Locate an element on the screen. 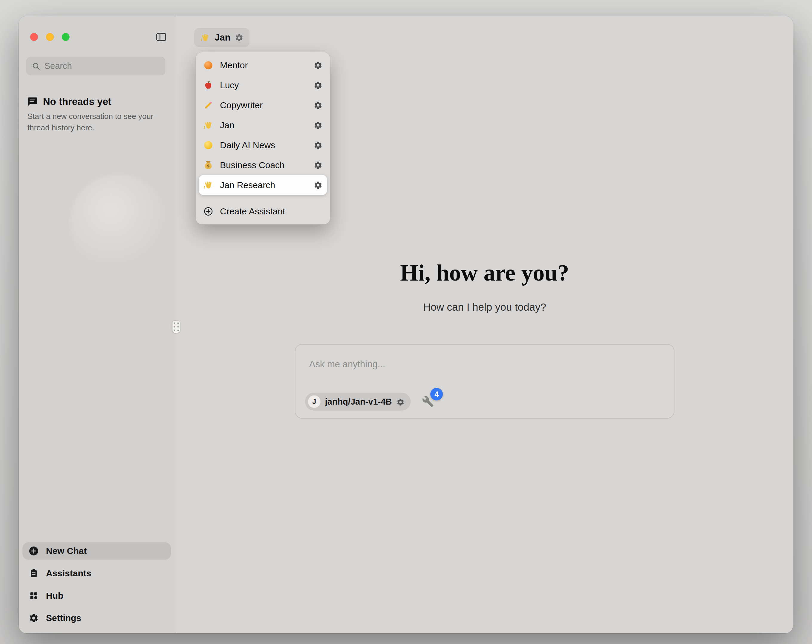 The width and height of the screenshot is (812, 644). search-icon is located at coordinates (36, 66).